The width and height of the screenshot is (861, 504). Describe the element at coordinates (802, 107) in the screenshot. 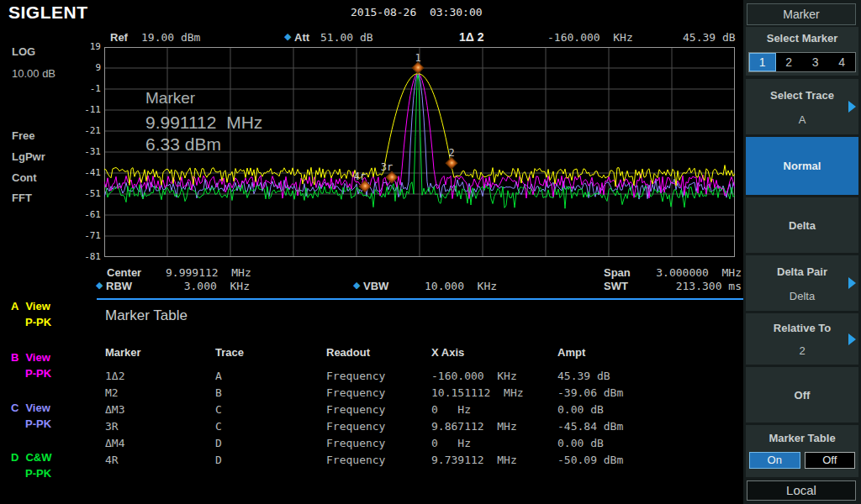

I see `select-trace-button: Select Trace A` at that location.